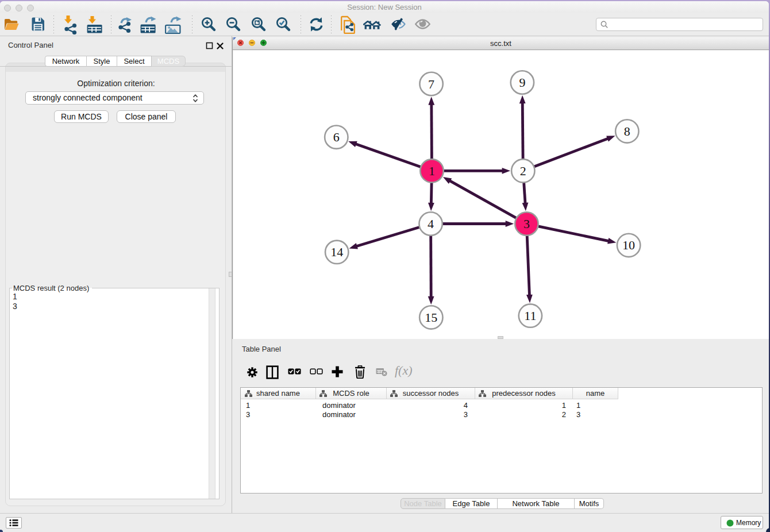 The height and width of the screenshot is (532, 770). What do you see at coordinates (431, 224) in the screenshot?
I see `svg-text: 4` at bounding box center [431, 224].